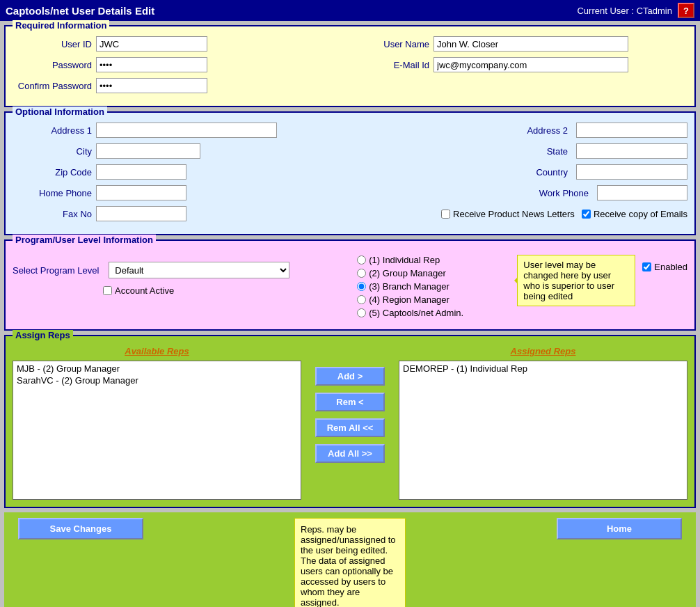 The width and height of the screenshot is (700, 607). What do you see at coordinates (362, 273) in the screenshot?
I see `radio-group-manager` at bounding box center [362, 273].